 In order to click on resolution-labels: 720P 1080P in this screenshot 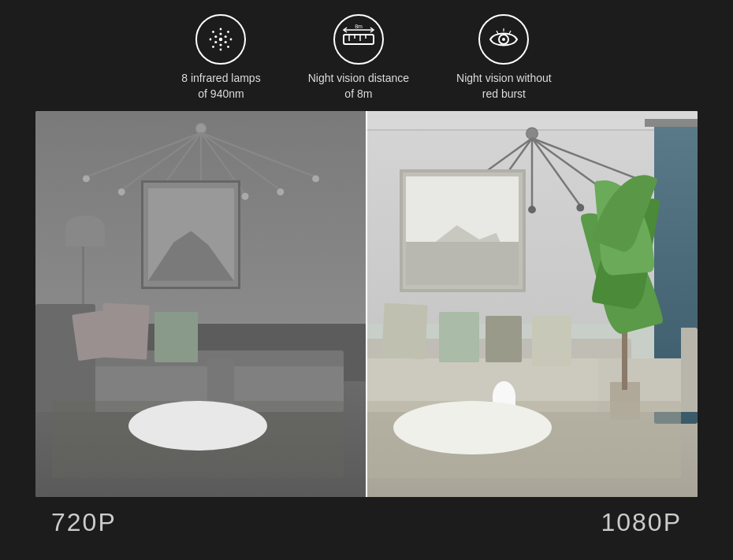, I will do `click(366, 523)`.